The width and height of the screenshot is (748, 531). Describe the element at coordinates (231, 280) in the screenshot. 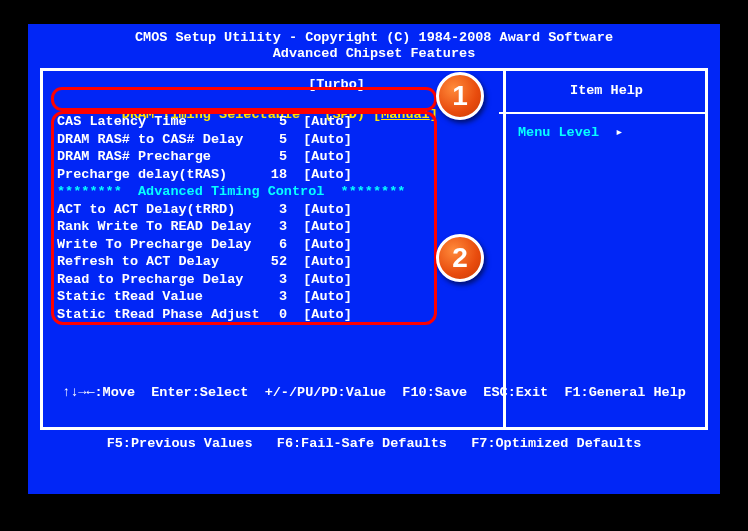

I see `read-to-precharge-delay: Read to Precharge Delay3 [Auto]` at that location.